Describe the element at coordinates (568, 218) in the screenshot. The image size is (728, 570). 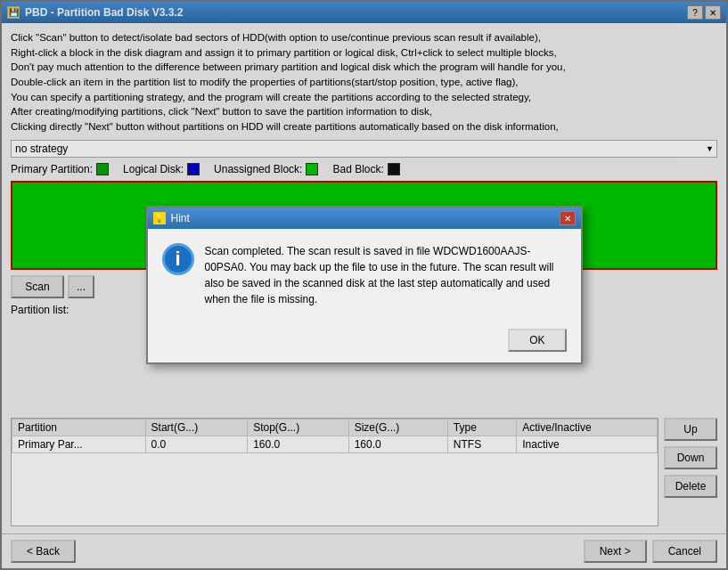
I see `dialog-close-button: ✕` at that location.